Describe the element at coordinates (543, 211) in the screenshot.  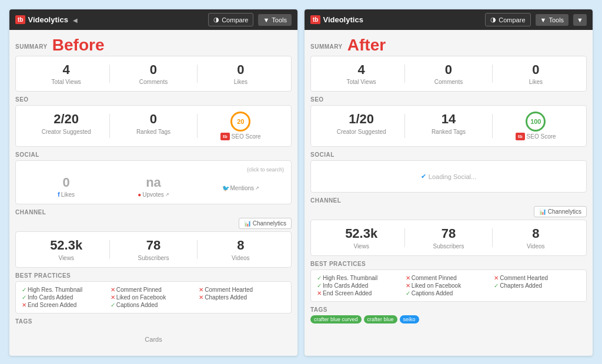
I see `after-chart-icon: 📊` at that location.